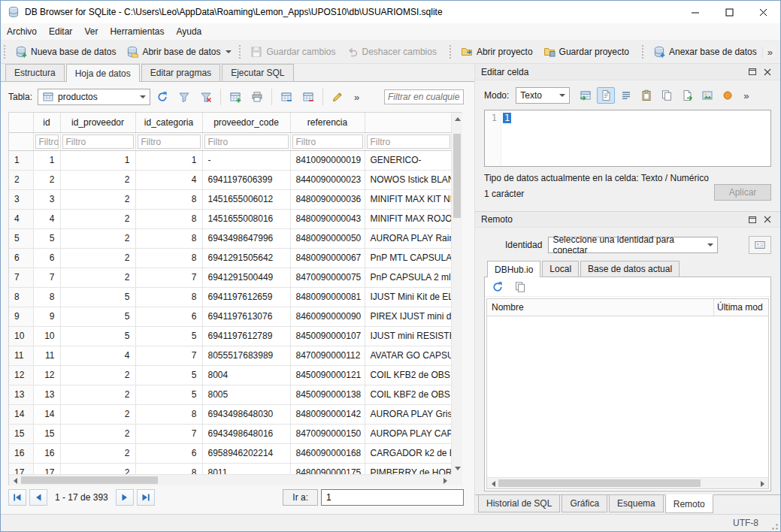 The width and height of the screenshot is (781, 532). I want to click on grid-cell: IJUST Mini Kit de ELE, so click(408, 297).